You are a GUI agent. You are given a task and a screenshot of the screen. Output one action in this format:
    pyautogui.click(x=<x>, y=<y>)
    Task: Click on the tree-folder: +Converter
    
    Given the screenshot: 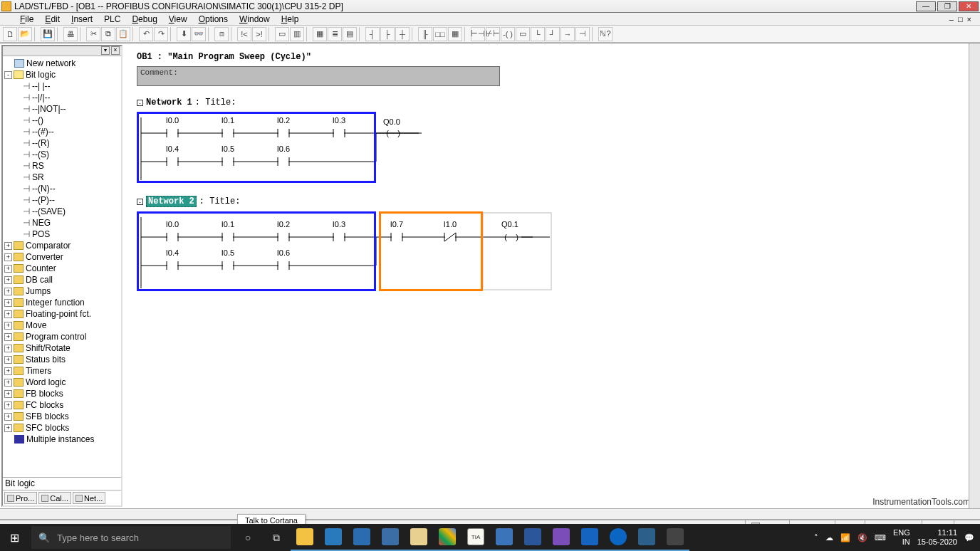 What is the action you would take?
    pyautogui.click(x=62, y=257)
    